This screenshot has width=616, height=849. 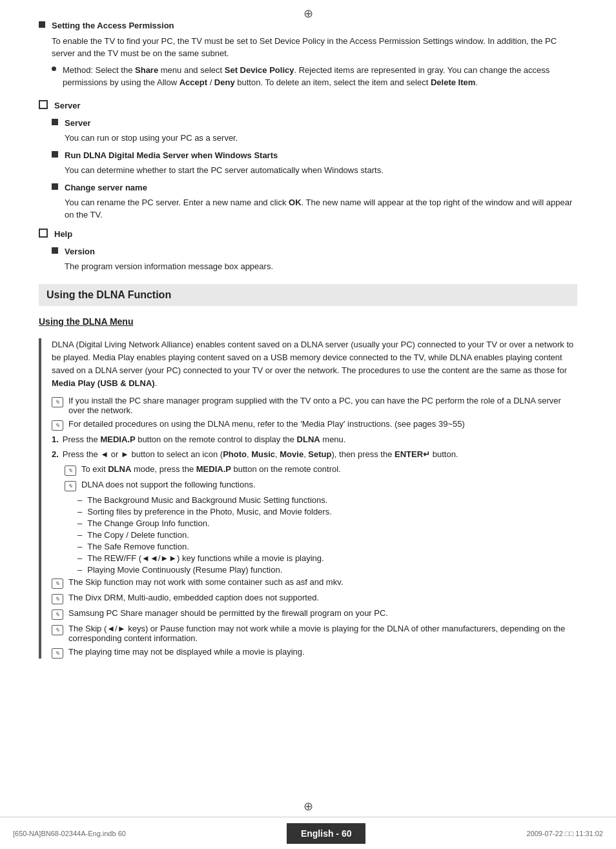 What do you see at coordinates (80, 511) in the screenshot?
I see `dash-char-2: –` at bounding box center [80, 511].